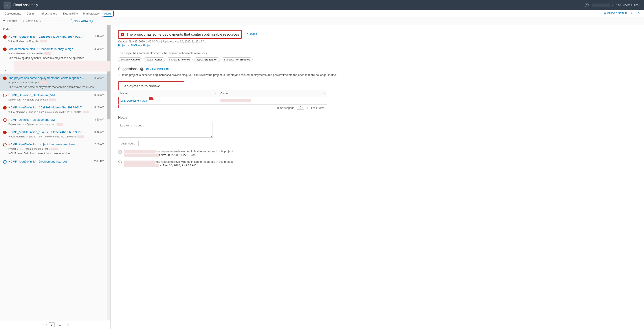 Image resolution: width=644 pixels, height=329 pixels. Describe the element at coordinates (180, 59) in the screenshot. I see `badge: Impact: Efficiency` at that location.